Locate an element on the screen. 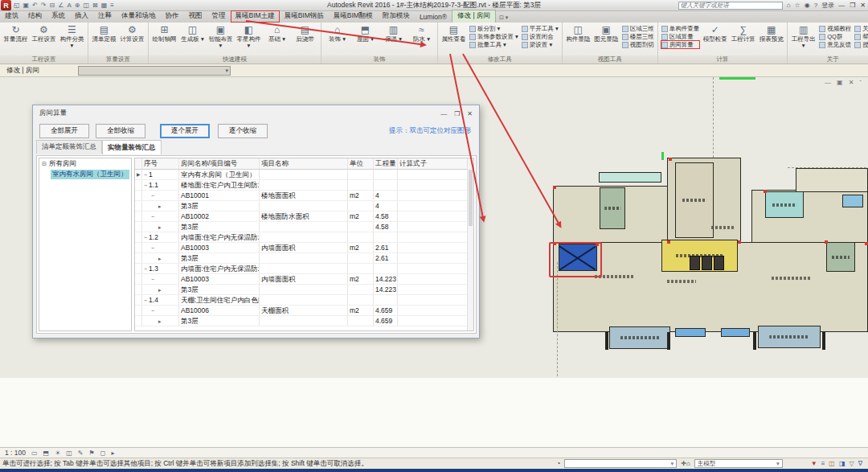 Image resolution: width=868 pixels, height=472 pixels. ribbon-small-button: QQ群 is located at coordinates (835, 37).